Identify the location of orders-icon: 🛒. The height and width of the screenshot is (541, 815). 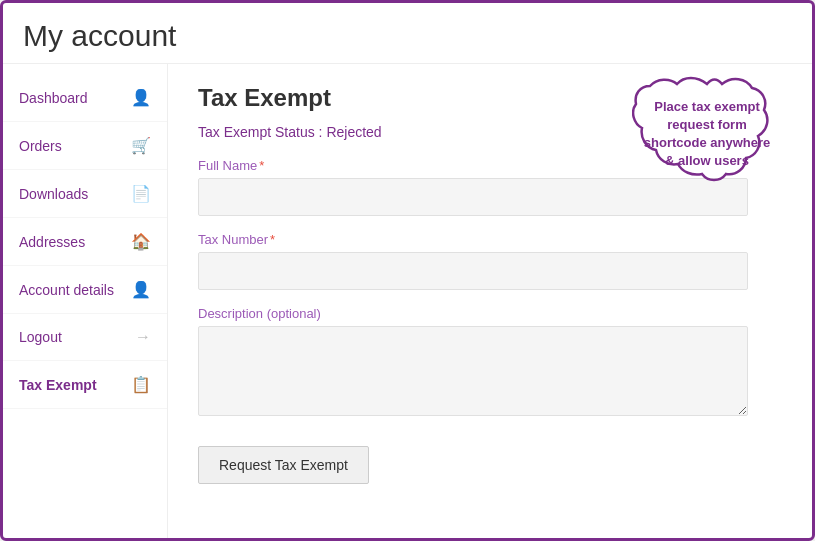
(141, 146).